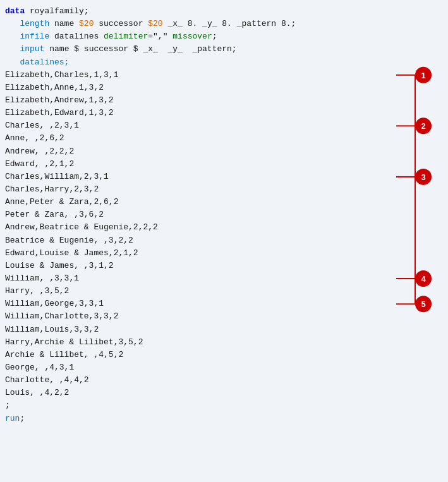 This screenshot has height=482, width=448. Describe the element at coordinates (224, 304) in the screenshot. I see `code-line: William,George,3,3,1` at that location.